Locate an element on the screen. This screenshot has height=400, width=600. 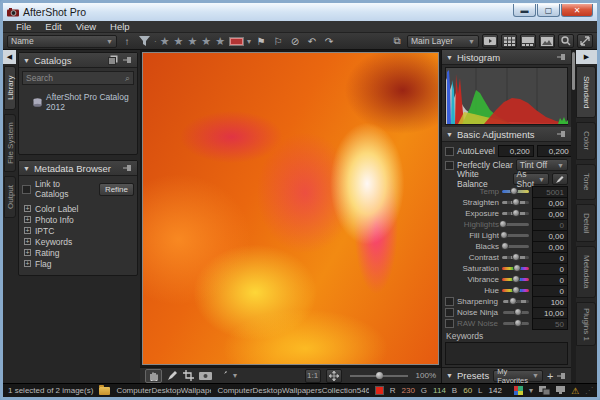
color-management-icon is located at coordinates (518, 390).